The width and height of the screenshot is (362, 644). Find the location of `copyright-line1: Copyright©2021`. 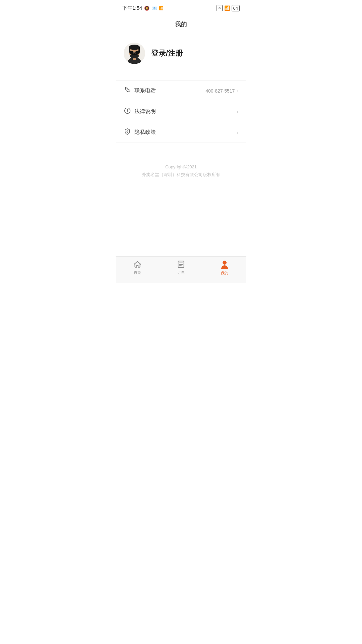

copyright-line1: Copyright©2021 is located at coordinates (181, 167).